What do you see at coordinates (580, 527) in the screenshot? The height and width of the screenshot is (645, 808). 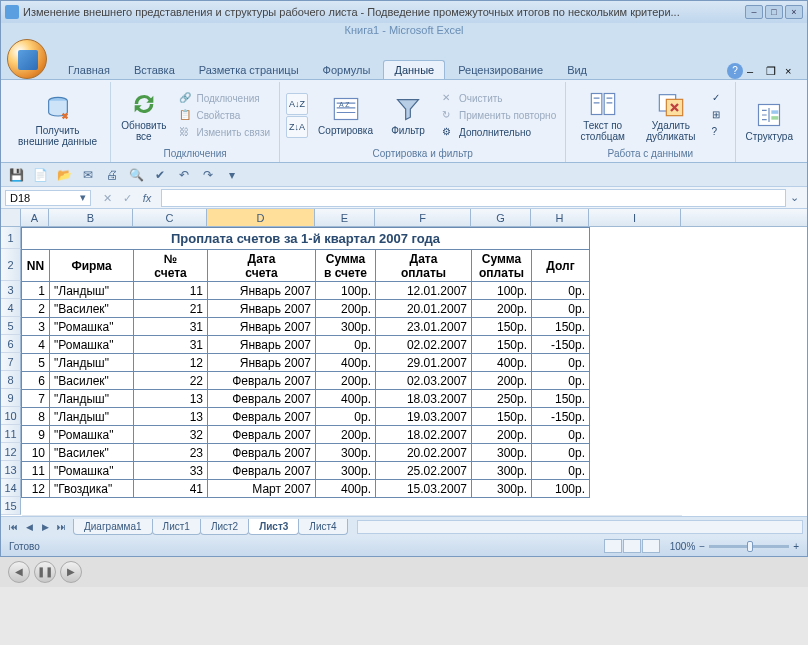 I see `horizontal-scrollbar` at bounding box center [580, 527].